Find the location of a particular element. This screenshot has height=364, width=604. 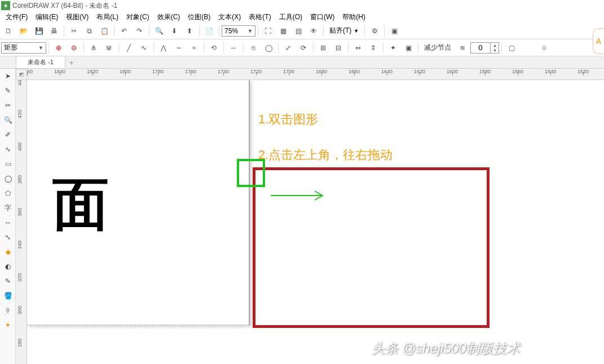

standard-toolbar: 🗋 📂 💾 🖶 ✂ ⧉ 📋 ↶ ↷ 🔍 ⬇ ⬆ 📄 75%▼ ⛶ ▦ ▤ 👁 贴… is located at coordinates (302, 31).